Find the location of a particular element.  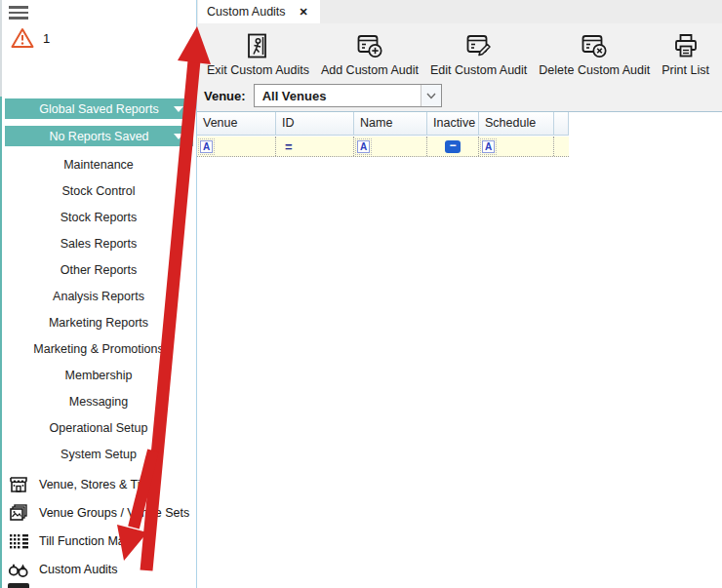

edit-audit-icon is located at coordinates (479, 46).